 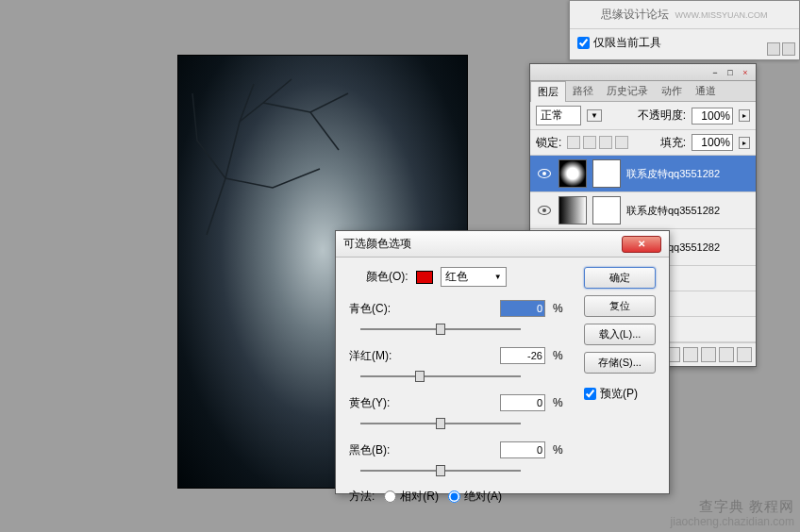 What do you see at coordinates (672, 91) in the screenshot?
I see `tab-actions: 动作` at bounding box center [672, 91].